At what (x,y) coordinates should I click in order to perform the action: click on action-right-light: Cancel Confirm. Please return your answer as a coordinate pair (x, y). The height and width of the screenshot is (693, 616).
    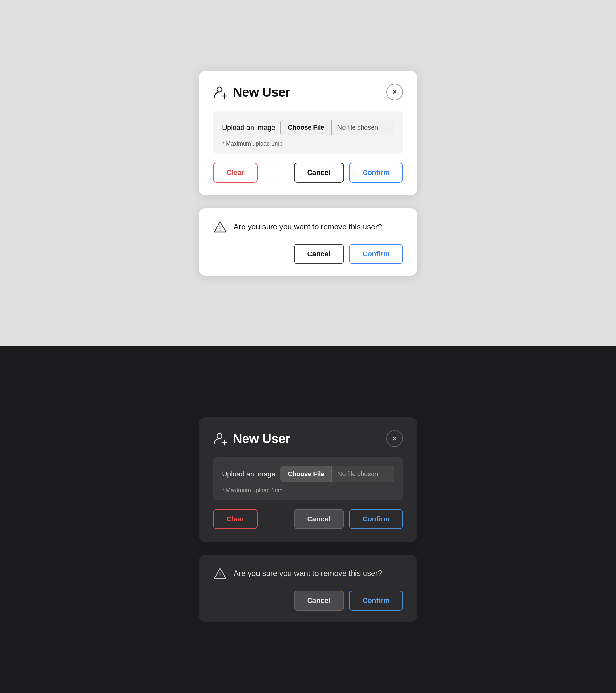
    Looking at the image, I should click on (349, 173).